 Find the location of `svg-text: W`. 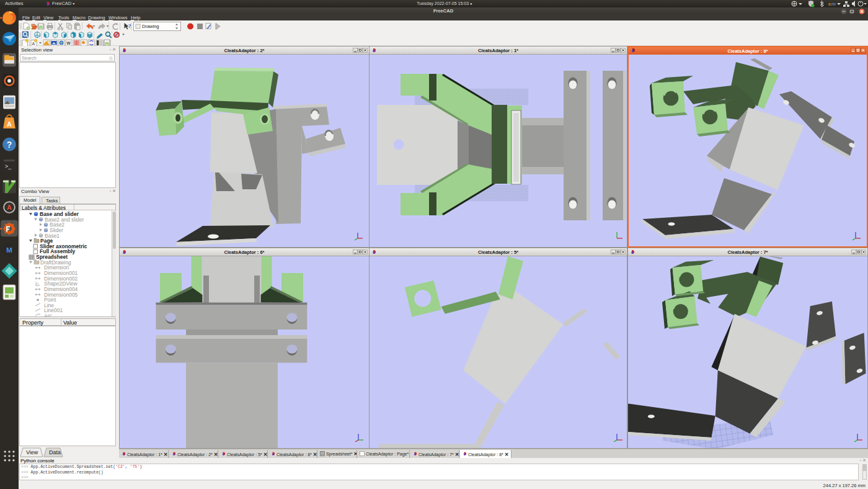

svg-text: W is located at coordinates (69, 43).